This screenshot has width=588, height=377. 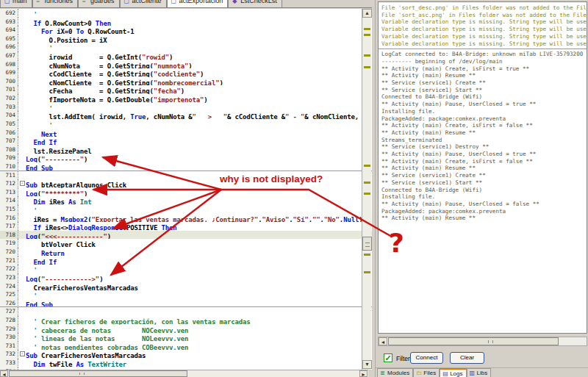 I want to click on log-line: ** Activity (main) Create, isFirst = fal…, so click(x=484, y=126).